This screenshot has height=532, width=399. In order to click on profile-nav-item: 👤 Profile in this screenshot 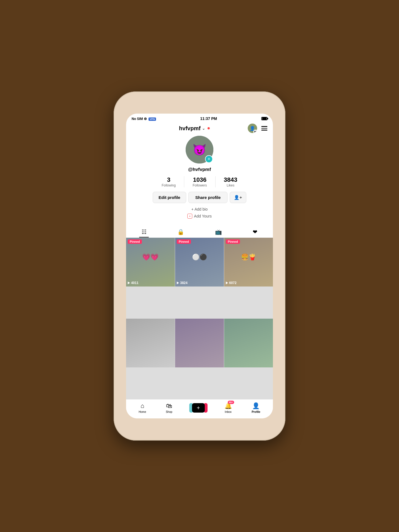, I will do `click(256, 408)`.